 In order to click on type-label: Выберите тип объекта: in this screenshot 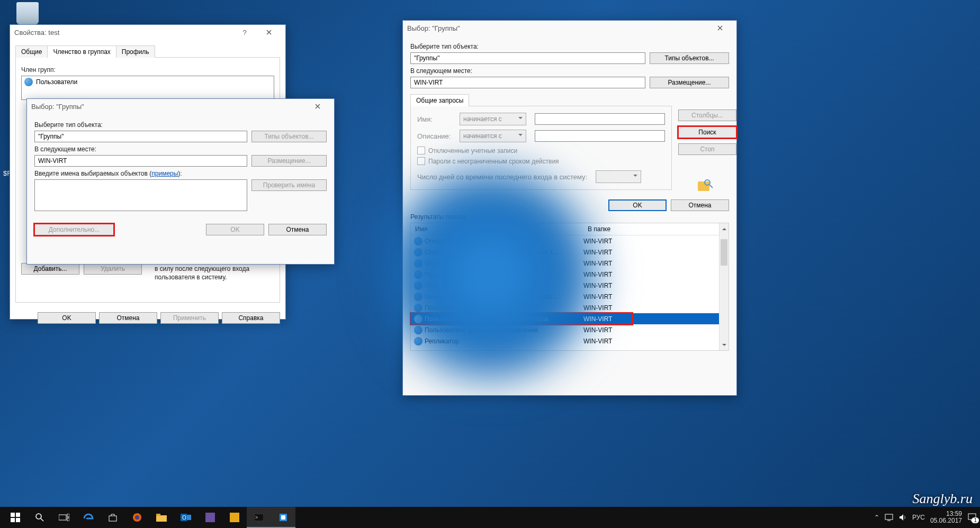, I will do `click(570, 47)`.